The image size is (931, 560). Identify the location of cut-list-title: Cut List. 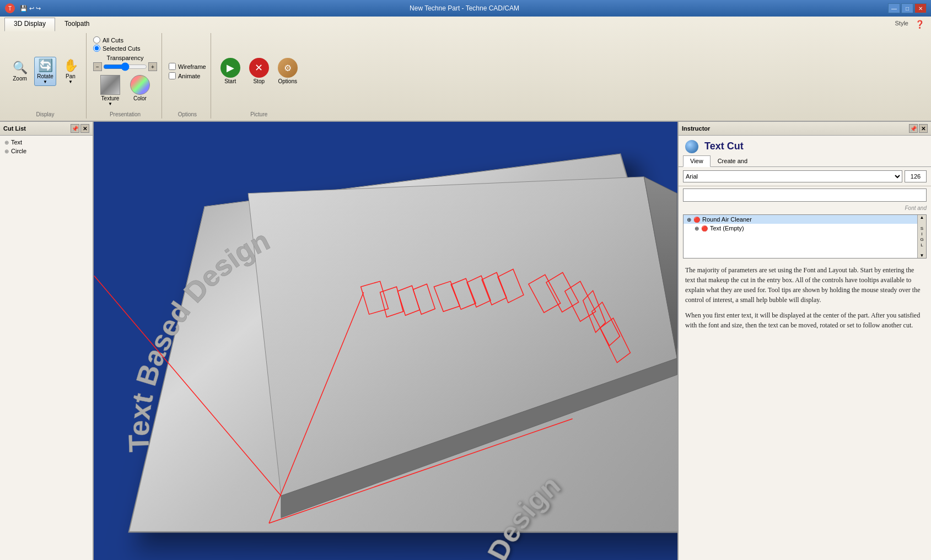
(14, 128).